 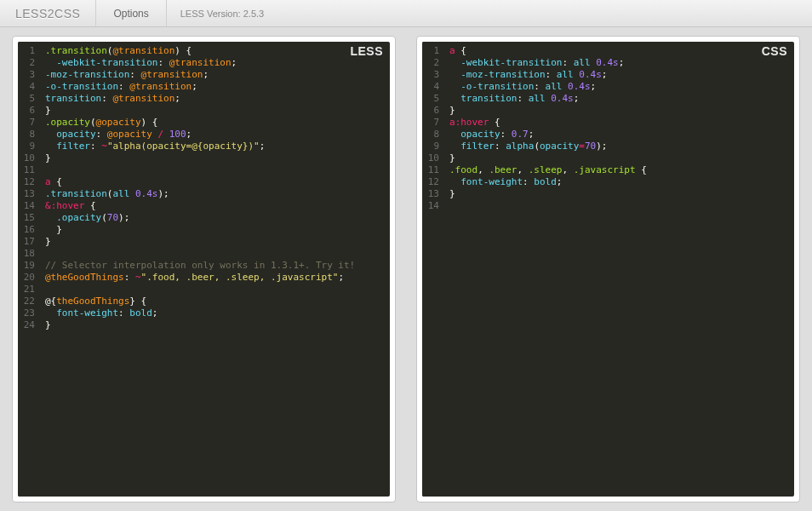 I want to click on app-header: LESS2CSS Options LESS Version: 2.5.3, so click(x=406, y=14).